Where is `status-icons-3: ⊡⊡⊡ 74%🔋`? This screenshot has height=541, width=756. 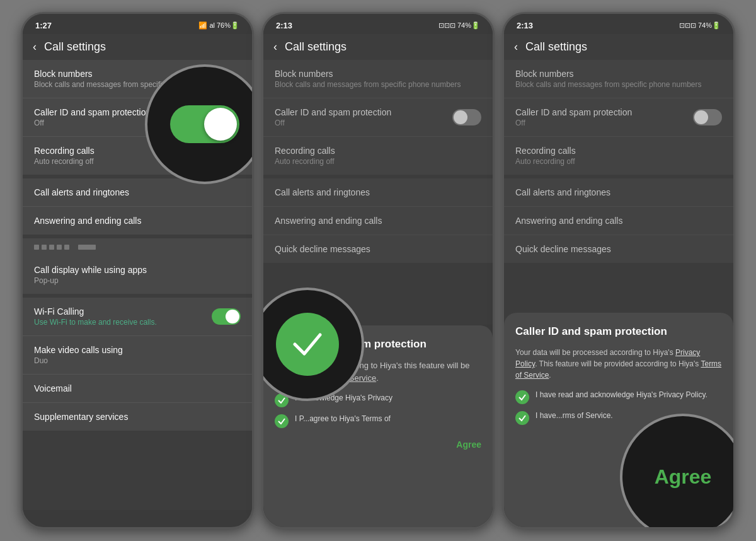 status-icons-3: ⊡⊡⊡ 74%🔋 is located at coordinates (700, 25).